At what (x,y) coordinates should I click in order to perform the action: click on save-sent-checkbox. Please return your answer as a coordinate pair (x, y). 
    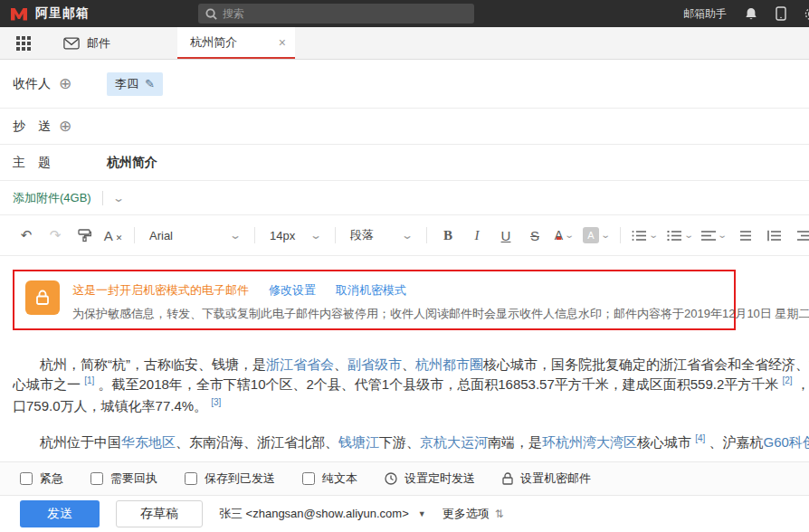
    Looking at the image, I should click on (191, 479).